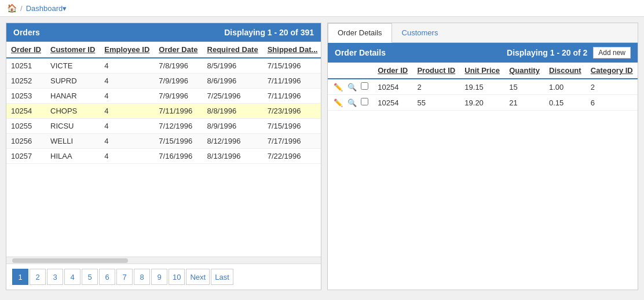  What do you see at coordinates (482, 71) in the screenshot?
I see `col-unit-price: Unit Price` at bounding box center [482, 71].